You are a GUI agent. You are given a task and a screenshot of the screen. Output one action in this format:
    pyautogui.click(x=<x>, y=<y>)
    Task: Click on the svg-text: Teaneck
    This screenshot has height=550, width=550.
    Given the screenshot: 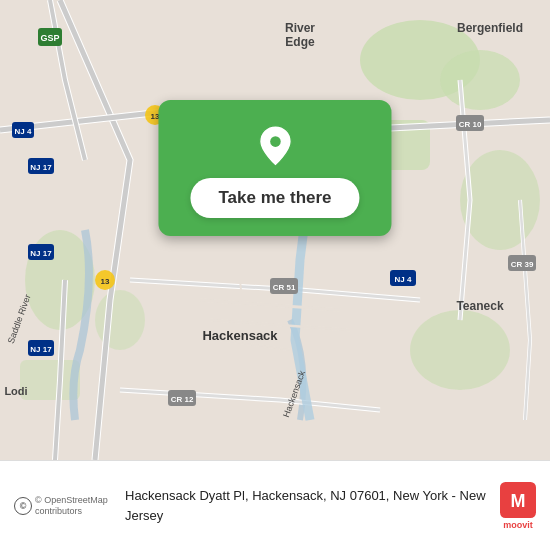 What is the action you would take?
    pyautogui.click(x=480, y=306)
    